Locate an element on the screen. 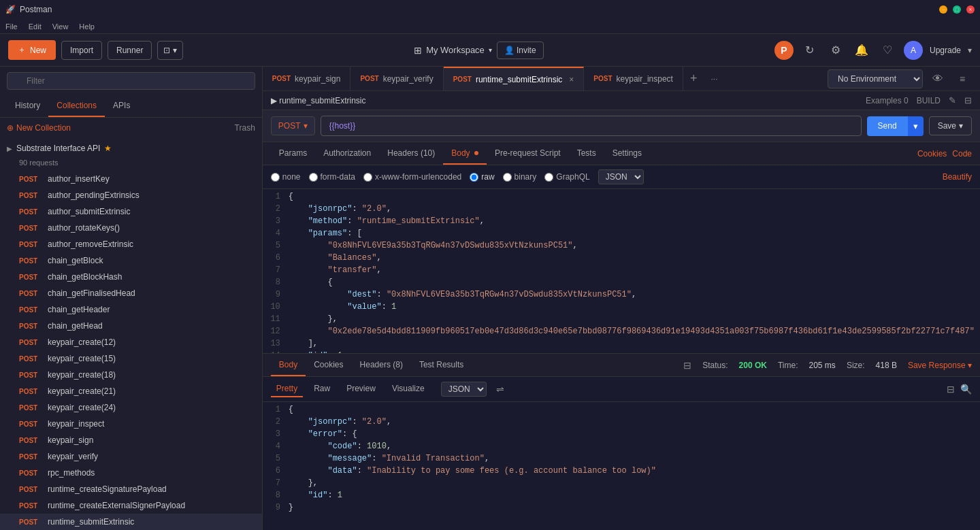 This screenshot has width=980, height=530. option-none: none is located at coordinates (286, 177).